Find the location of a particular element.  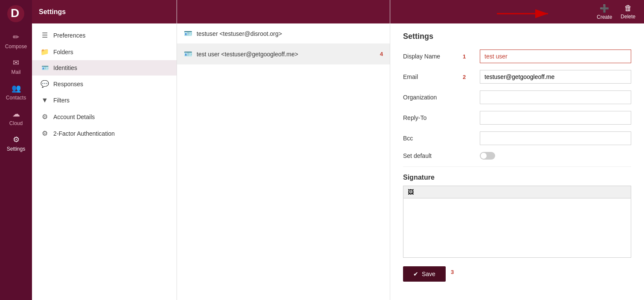

nav-item-mail: ✉ Mail is located at coordinates (16, 67).